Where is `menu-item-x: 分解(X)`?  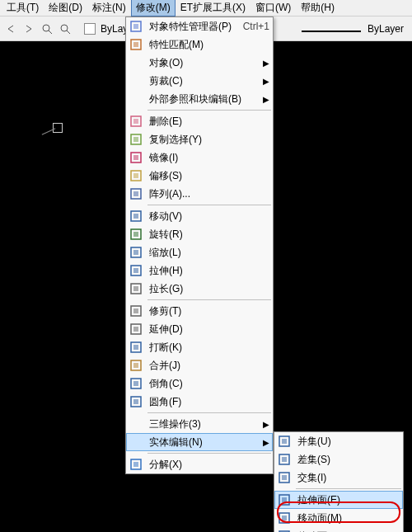
menu-item-x: 分解(X) is located at coordinates (199, 464).